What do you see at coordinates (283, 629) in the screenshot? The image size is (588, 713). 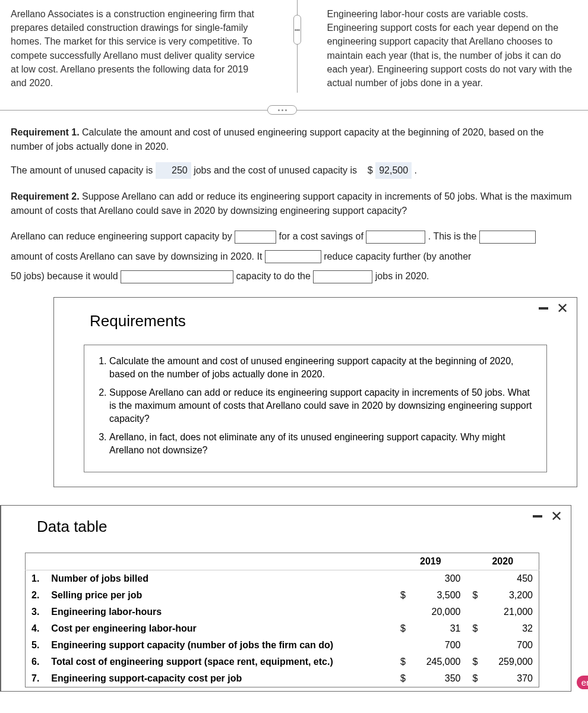 I see `table-row: 4.Cost per engineering labor-hour$31$32` at bounding box center [283, 629].